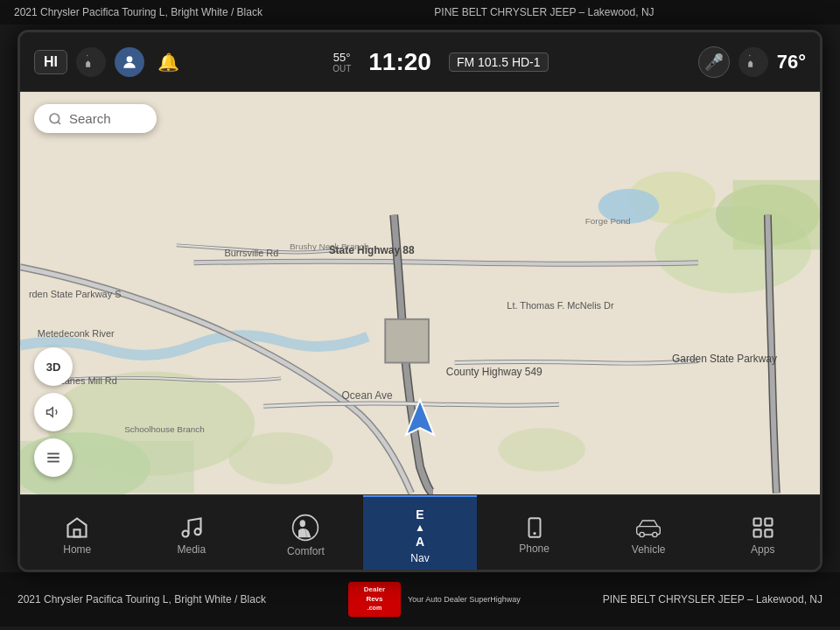 The height and width of the screenshot is (630, 840). What do you see at coordinates (374, 599) in the screenshot?
I see `dealer-logo: DealerRevs.com` at bounding box center [374, 599].